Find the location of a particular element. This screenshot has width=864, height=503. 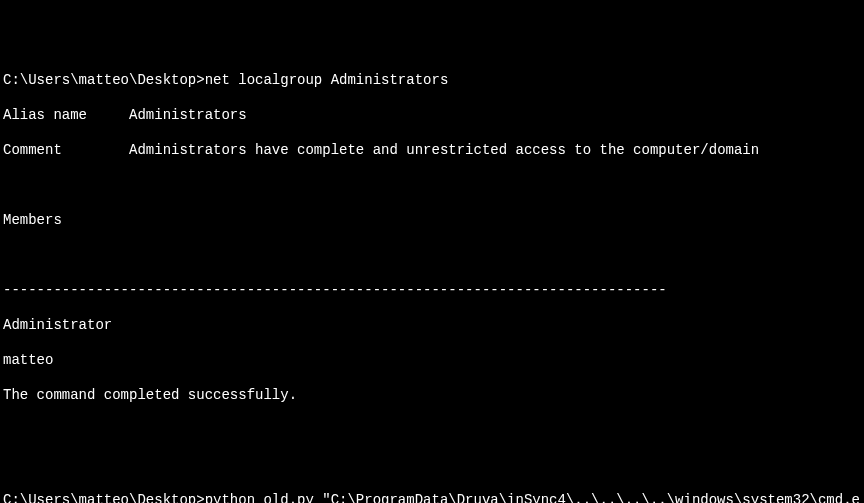

output-line: Alias name Administrators is located at coordinates (432, 116).